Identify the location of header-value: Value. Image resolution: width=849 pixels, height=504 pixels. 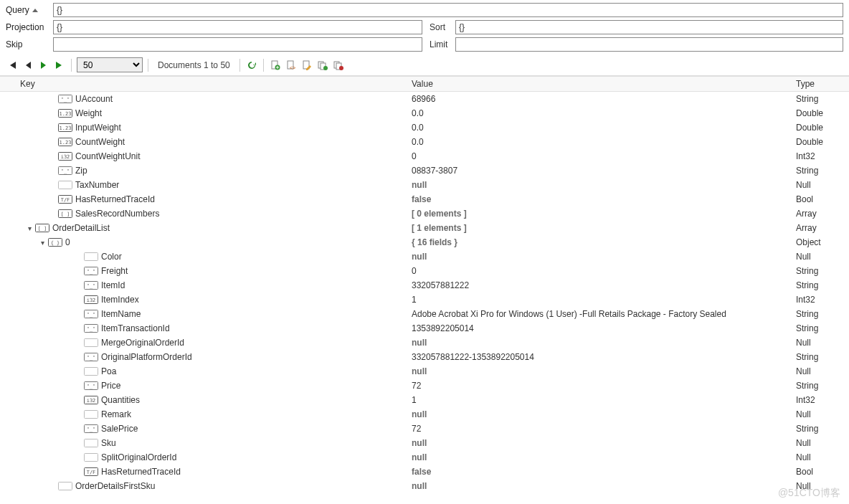
(601, 84).